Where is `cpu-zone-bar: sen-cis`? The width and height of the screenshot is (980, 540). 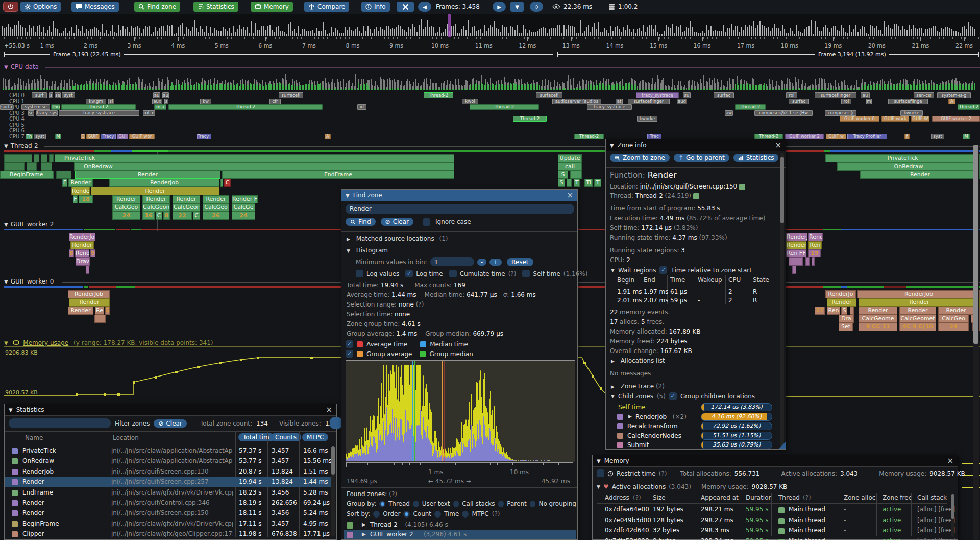 cpu-zone-bar: sen-cis is located at coordinates (924, 95).